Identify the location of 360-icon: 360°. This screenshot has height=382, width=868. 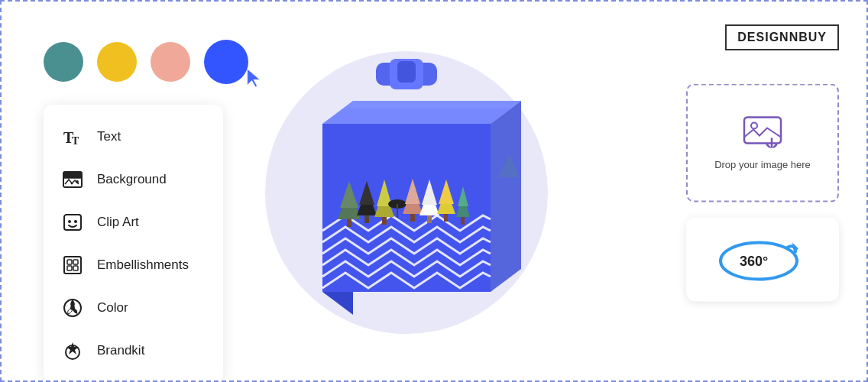
(763, 260).